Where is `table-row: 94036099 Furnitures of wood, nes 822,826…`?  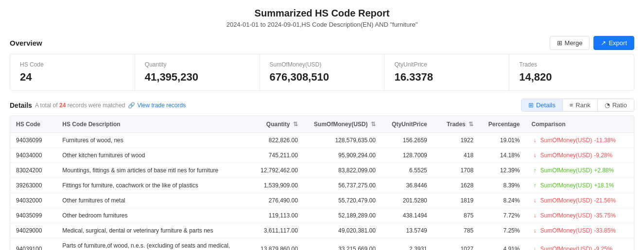
table-row: 94036099 Furnitures of wood, nes 822,826… is located at coordinates (322, 141).